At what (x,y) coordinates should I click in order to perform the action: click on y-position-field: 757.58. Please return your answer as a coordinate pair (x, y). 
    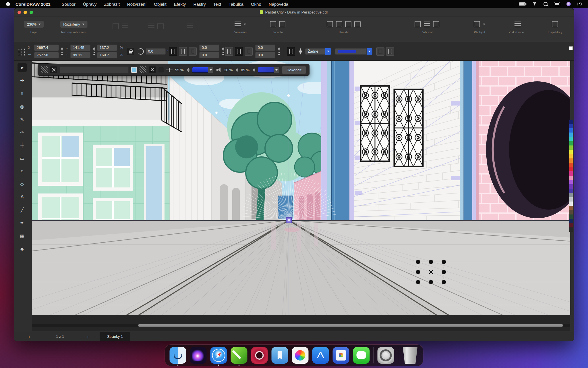
    Looking at the image, I should click on (47, 55).